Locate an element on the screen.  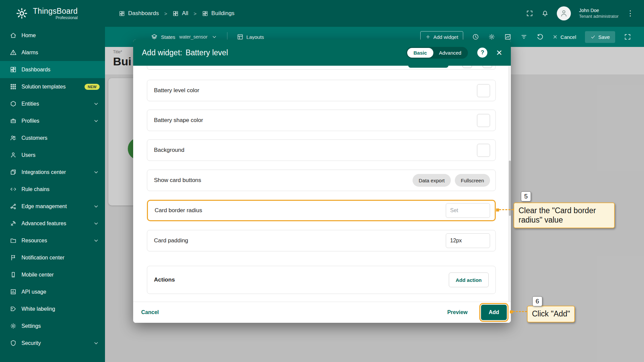
kebab-menu-icon: ⋮ is located at coordinates (630, 13).